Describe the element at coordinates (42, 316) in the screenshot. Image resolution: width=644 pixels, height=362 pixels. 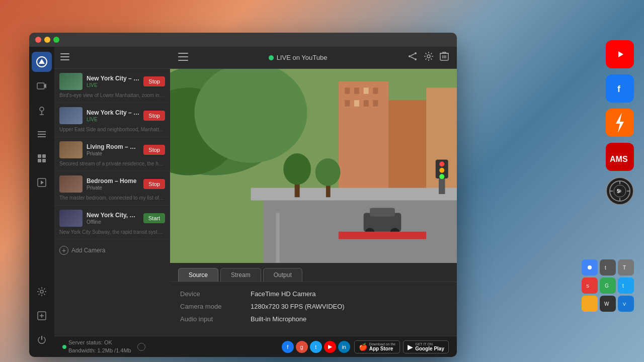
I see `sidebar-icon-add` at that location.